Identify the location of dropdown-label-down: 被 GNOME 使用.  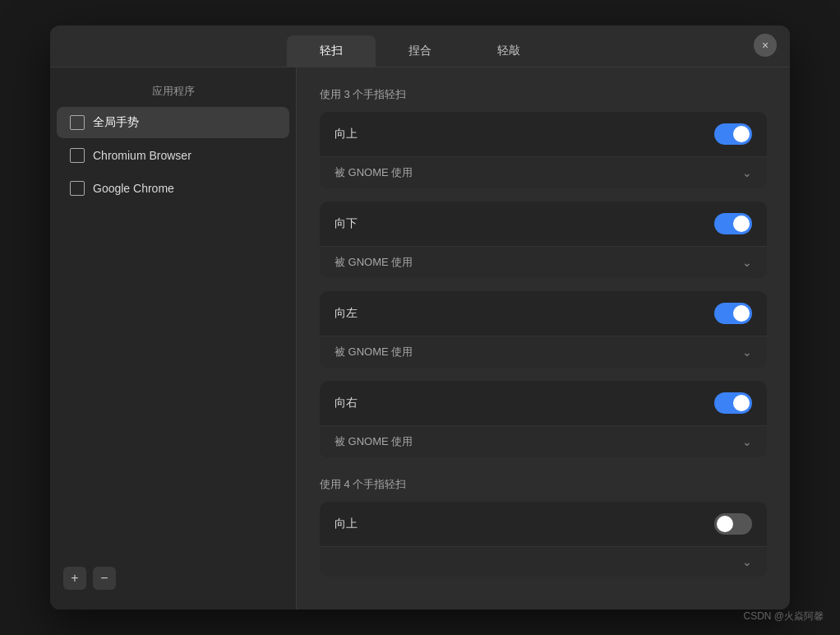
(373, 262).